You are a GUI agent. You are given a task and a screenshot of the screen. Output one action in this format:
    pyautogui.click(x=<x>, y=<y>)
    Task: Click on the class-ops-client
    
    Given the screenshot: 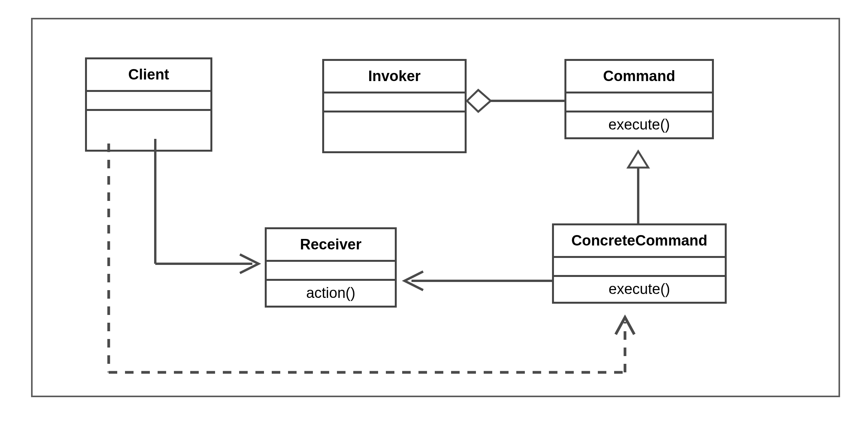 What is the action you would take?
    pyautogui.click(x=149, y=130)
    